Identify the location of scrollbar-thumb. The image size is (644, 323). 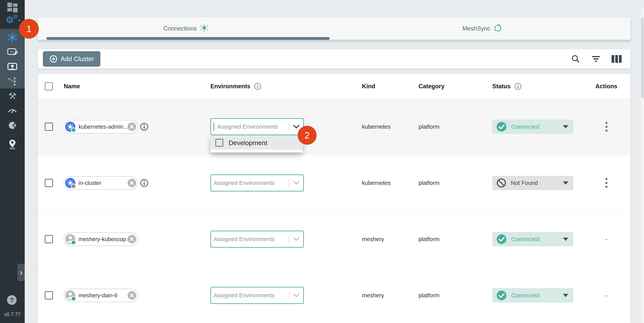
(642, 58).